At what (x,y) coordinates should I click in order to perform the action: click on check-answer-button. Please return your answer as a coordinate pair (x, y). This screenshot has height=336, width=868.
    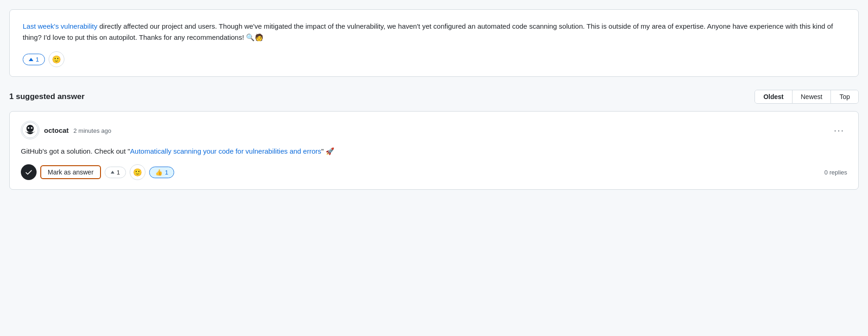
    Looking at the image, I should click on (29, 172).